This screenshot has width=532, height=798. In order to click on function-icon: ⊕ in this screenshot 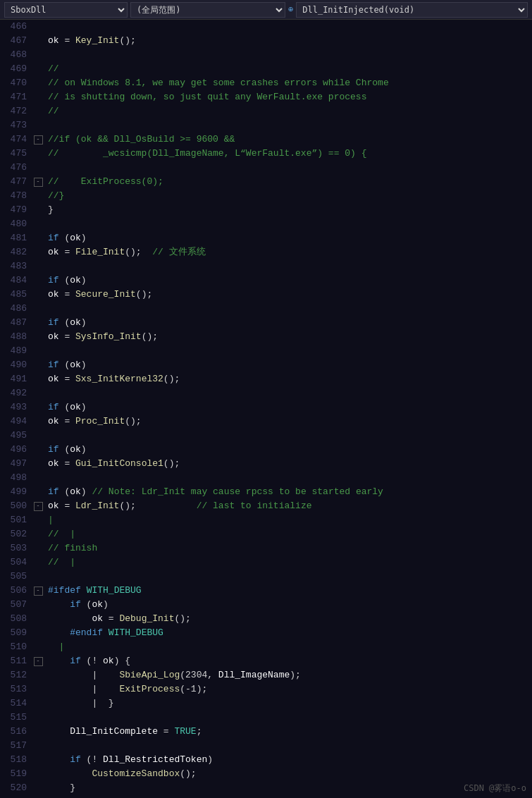, I will do `click(290, 10)`.